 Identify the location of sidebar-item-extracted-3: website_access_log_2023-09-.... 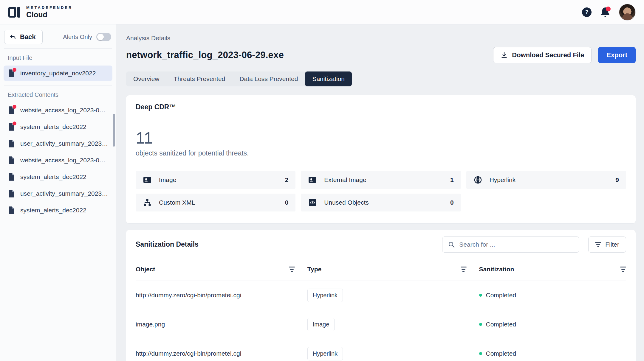
(58, 160).